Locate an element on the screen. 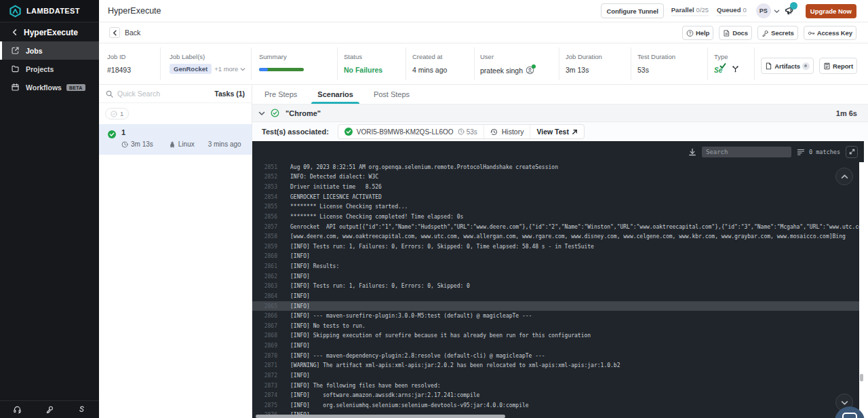 This screenshot has height=418, width=868. quick-search-input: Quick Search is located at coordinates (138, 94).